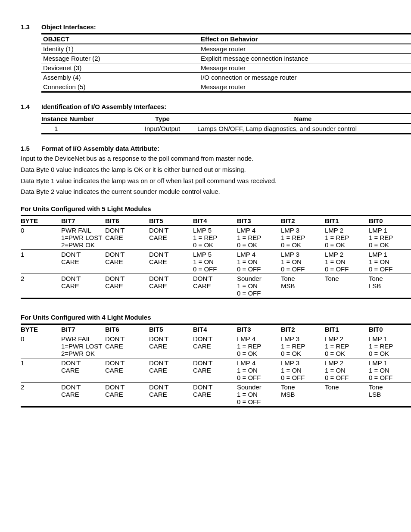 The image size is (411, 532). What do you see at coordinates (206, 170) in the screenshot?
I see `data-byte-0-desc: Data Byte 0 value indicates the lamp is …` at bounding box center [206, 170].